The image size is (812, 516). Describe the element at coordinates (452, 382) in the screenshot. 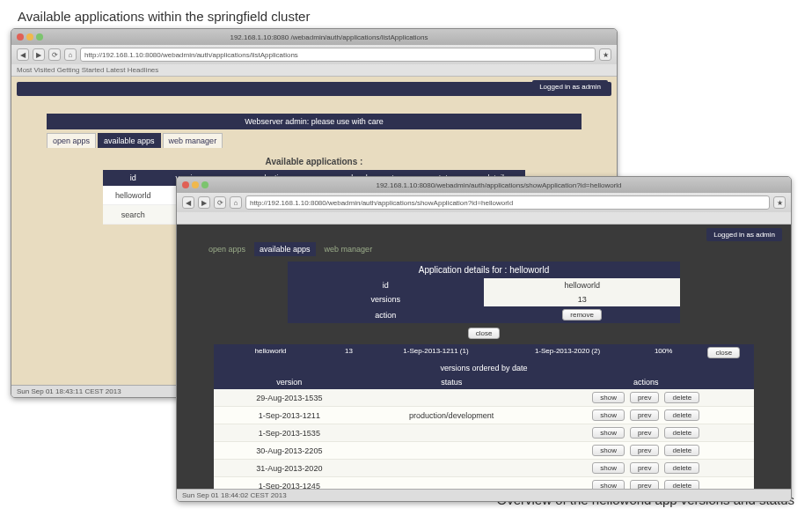

I see `col-status: status` at that location.